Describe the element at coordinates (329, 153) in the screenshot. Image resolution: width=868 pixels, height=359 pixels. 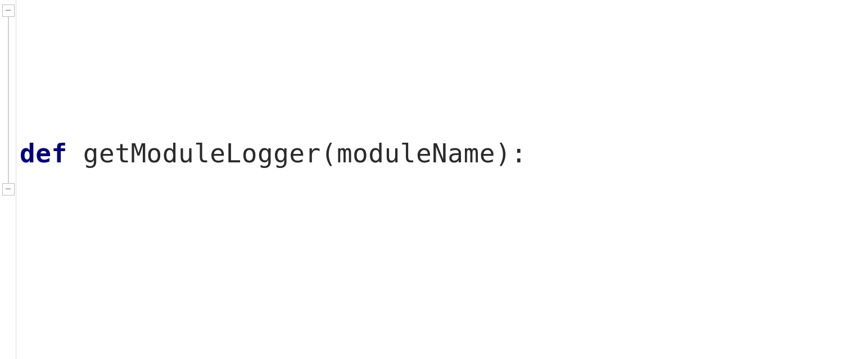
I see `paren-open: (` at that location.